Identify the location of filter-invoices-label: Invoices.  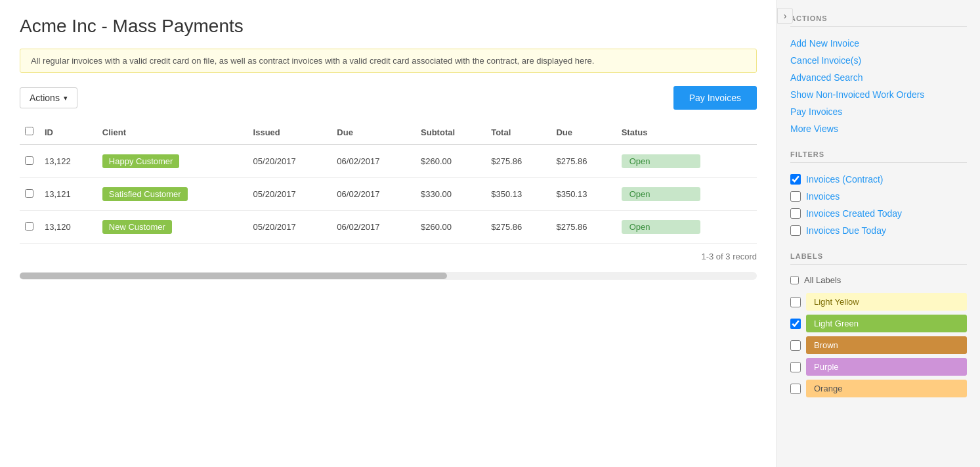
(823, 196).